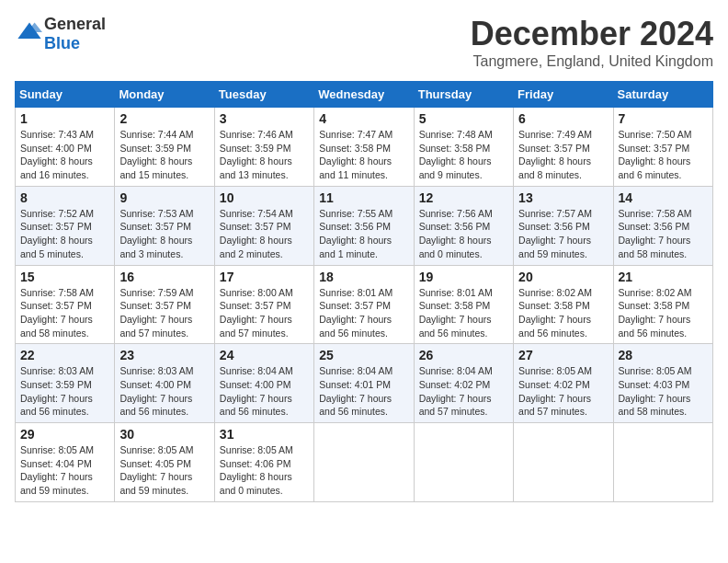 The image size is (728, 563). What do you see at coordinates (265, 355) in the screenshot?
I see `day-number: 24` at bounding box center [265, 355].